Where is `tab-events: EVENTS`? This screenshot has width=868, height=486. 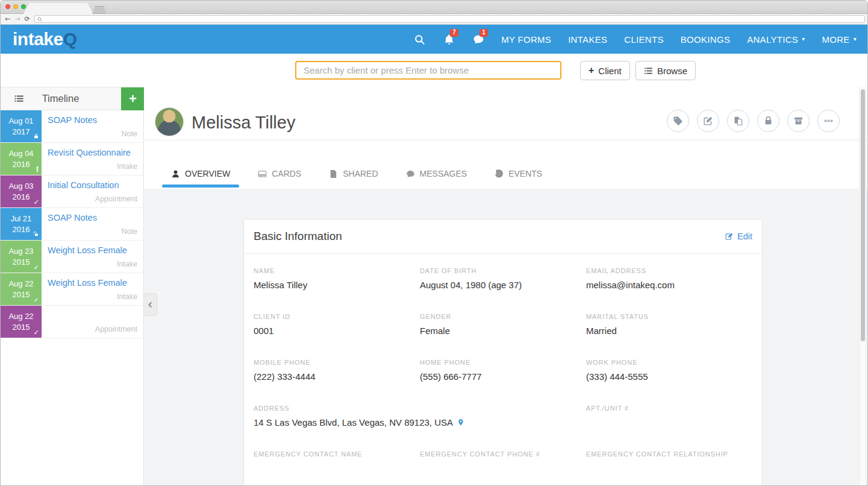
tab-events: EVENTS is located at coordinates (518, 174).